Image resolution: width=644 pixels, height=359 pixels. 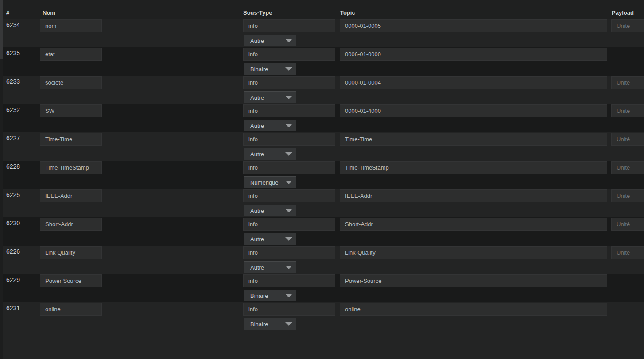 I want to click on column-header-topic: Topic, so click(x=348, y=12).